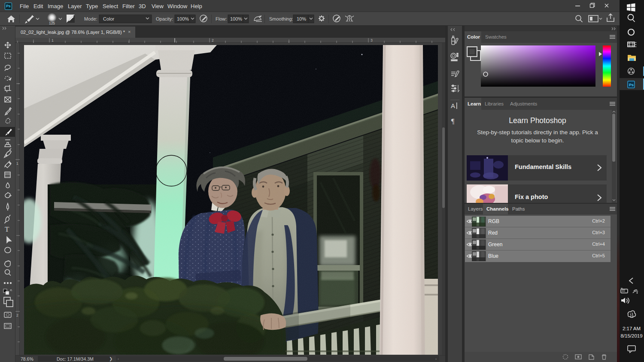  I want to click on svg-text: T, so click(7, 229).